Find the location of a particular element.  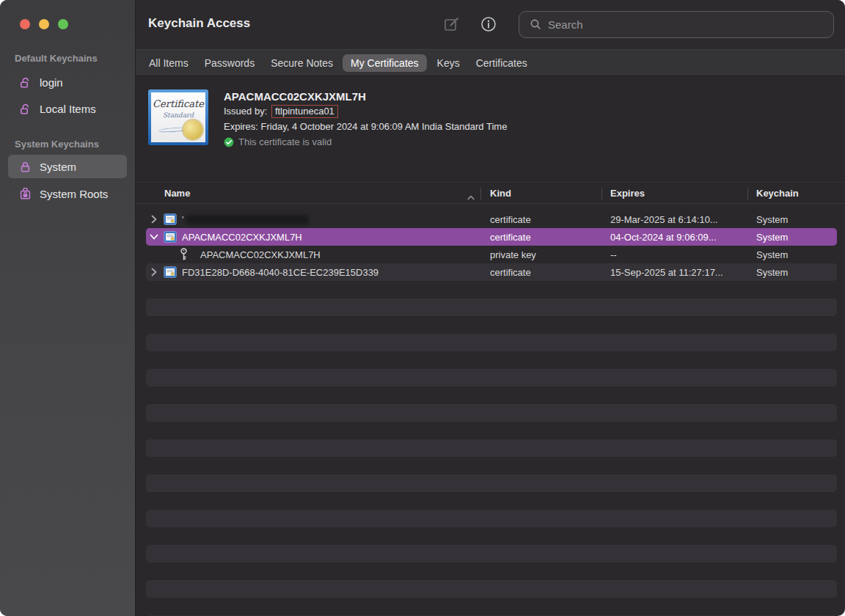

table-row: 'certificate29-Mar-2025 at 6:14:10...Sys… is located at coordinates (491, 219).